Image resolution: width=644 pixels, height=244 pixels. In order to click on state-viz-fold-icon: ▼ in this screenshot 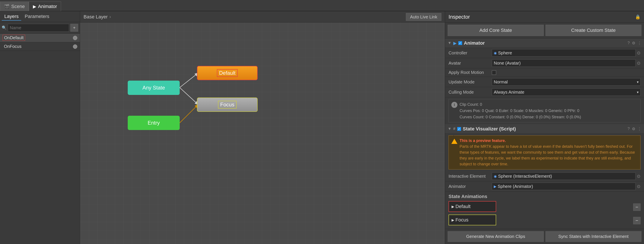, I will do `click(450, 129)`.